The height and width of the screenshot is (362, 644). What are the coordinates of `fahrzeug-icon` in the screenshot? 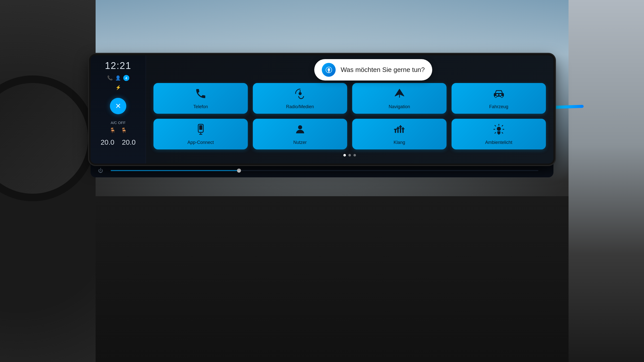 It's located at (499, 94).